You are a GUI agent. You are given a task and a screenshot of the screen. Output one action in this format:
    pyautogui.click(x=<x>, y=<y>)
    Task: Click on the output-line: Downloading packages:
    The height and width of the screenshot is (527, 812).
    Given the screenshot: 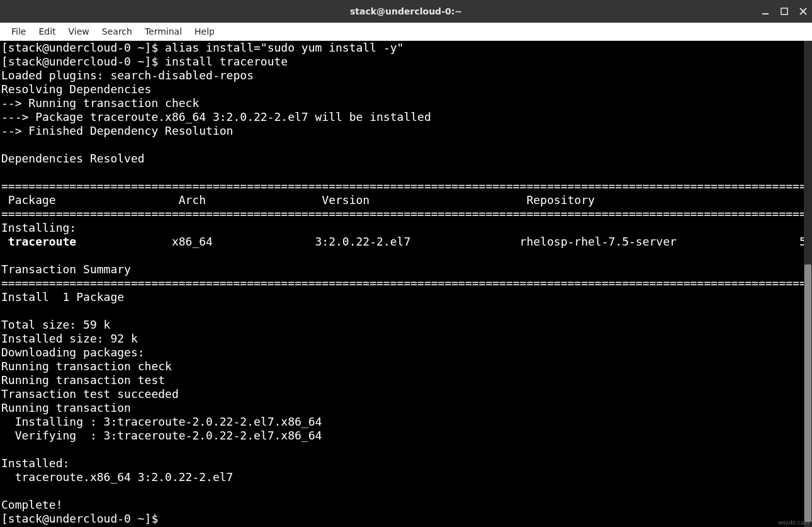 What is the action you would take?
    pyautogui.click(x=73, y=353)
    